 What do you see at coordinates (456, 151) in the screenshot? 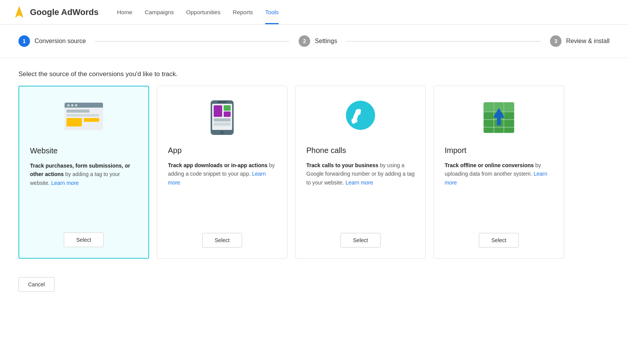
I see `import-card-title: Import` at bounding box center [456, 151].